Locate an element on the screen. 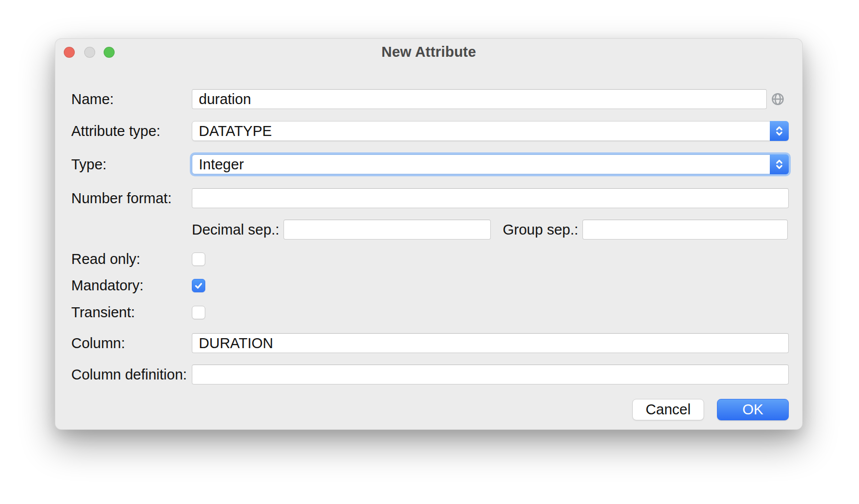  read-only-label: Read only: is located at coordinates (106, 259).